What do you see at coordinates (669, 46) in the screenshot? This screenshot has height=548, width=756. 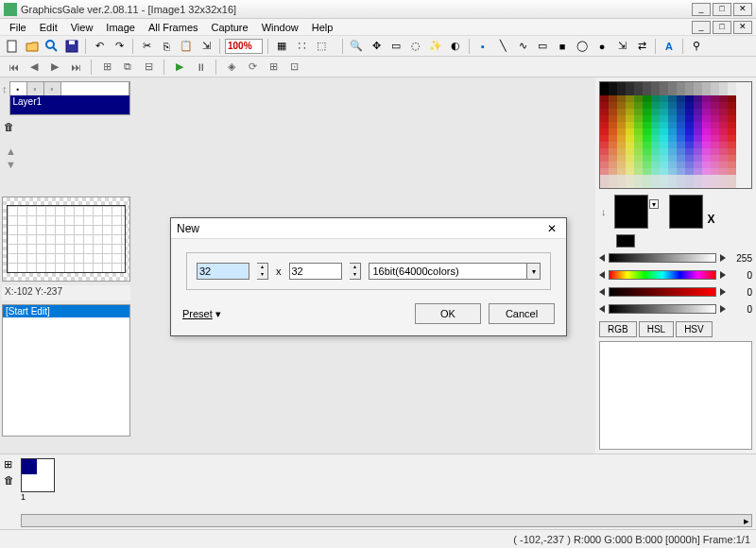 I see `text-tool-icon: A` at bounding box center [669, 46].